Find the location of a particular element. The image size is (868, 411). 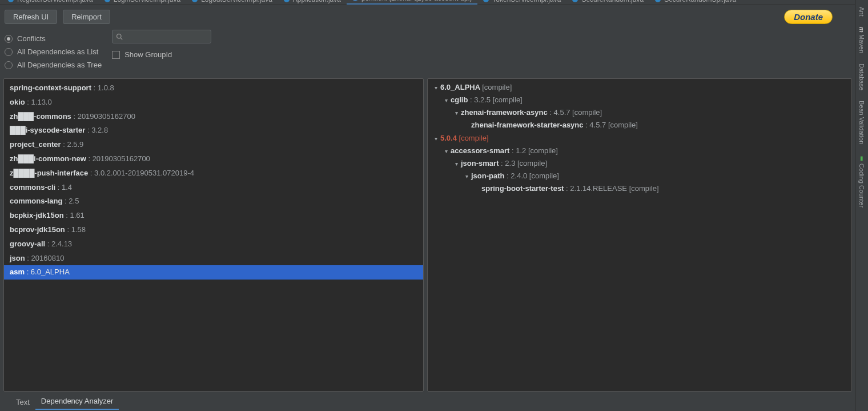

editor-tab-label: SecureRandomSpi.java is located at coordinates (700, 2).